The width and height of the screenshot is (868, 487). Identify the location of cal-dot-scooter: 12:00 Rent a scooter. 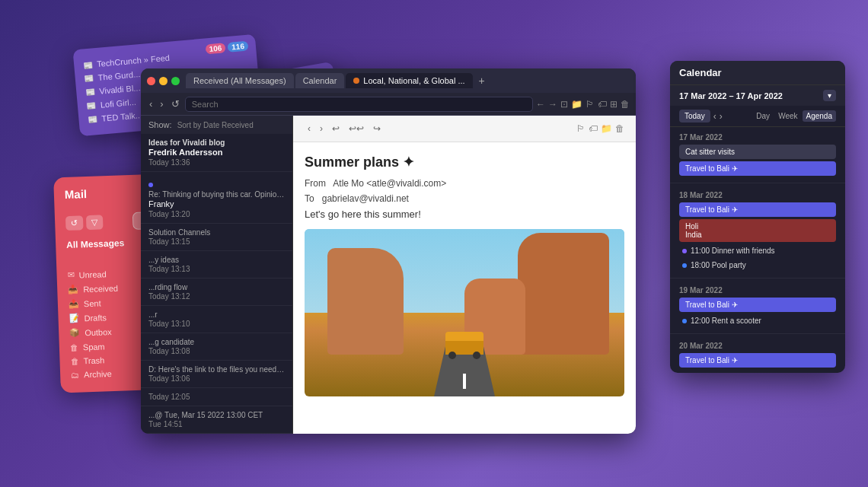
(758, 321).